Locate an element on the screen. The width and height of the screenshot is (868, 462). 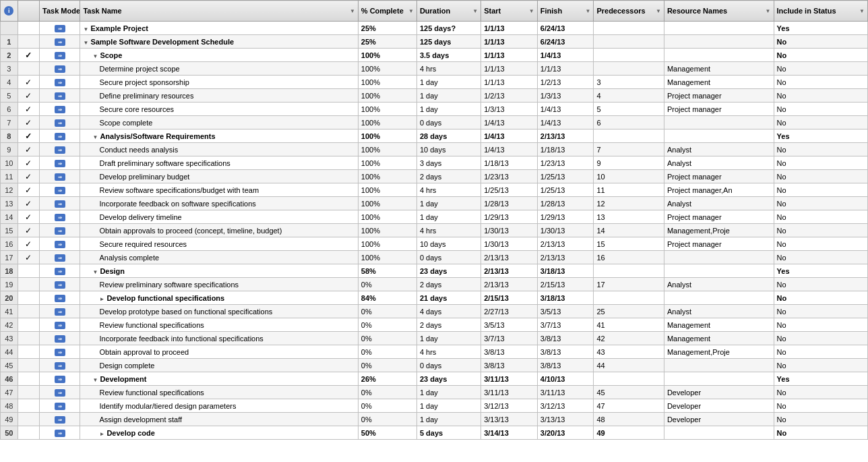
table-row: 49⇒Assign development staff0%1 day3/13/1… is located at coordinates (434, 420).